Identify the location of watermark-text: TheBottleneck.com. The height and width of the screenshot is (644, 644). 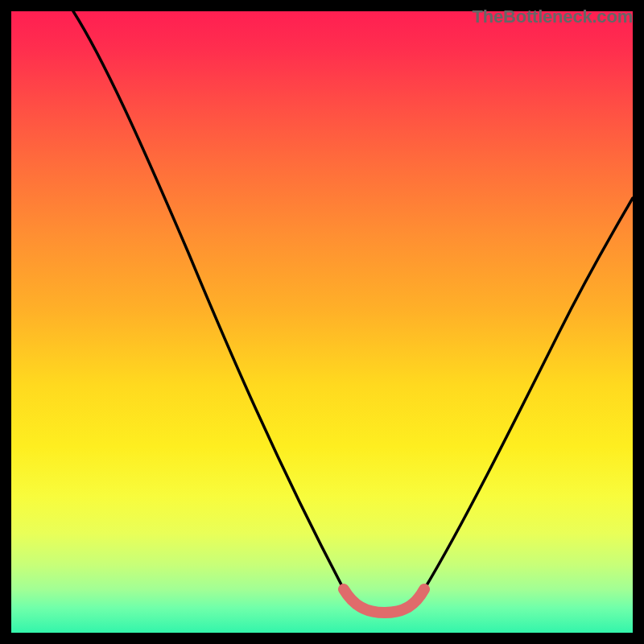
(552, 17).